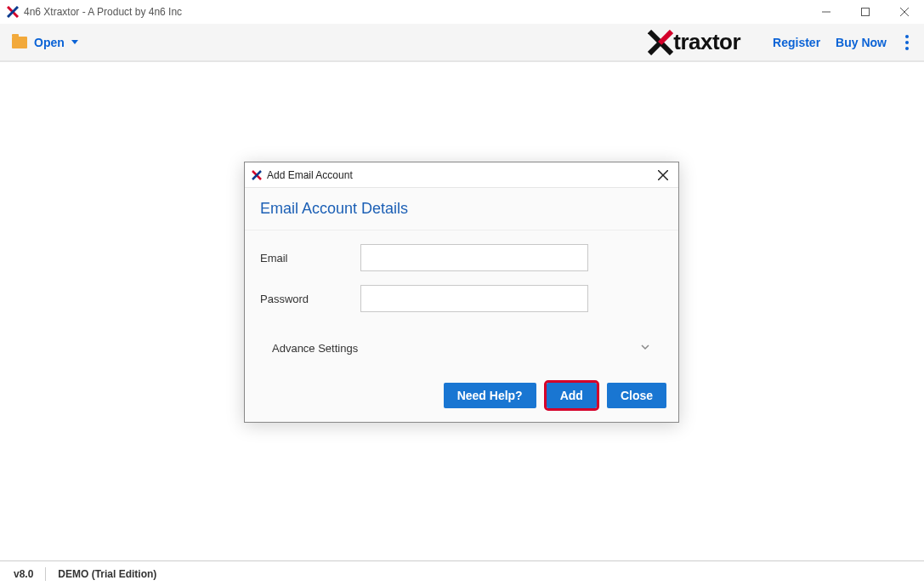 Image resolution: width=924 pixels, height=586 pixels. Describe the element at coordinates (315, 349) in the screenshot. I see `advance-settings-label: Advance Settings` at that location.